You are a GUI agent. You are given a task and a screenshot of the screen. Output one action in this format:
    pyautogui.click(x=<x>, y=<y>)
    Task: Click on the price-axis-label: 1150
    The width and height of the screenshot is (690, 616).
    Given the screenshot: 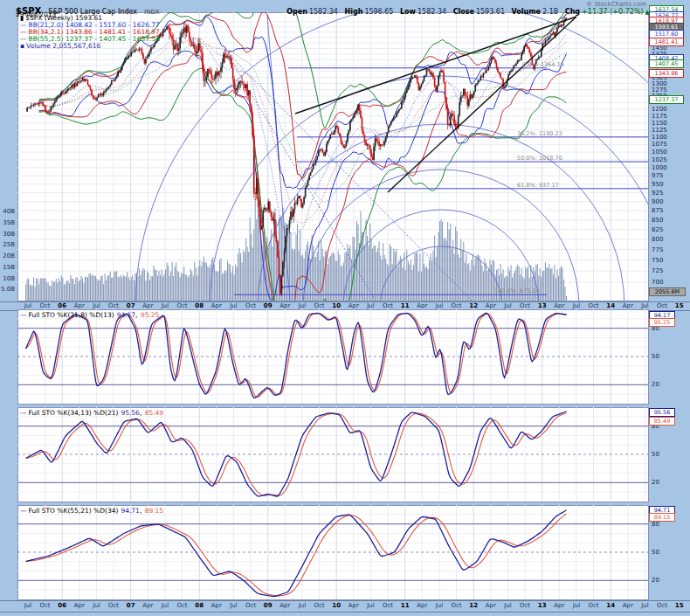 What is the action you would take?
    pyautogui.click(x=659, y=123)
    